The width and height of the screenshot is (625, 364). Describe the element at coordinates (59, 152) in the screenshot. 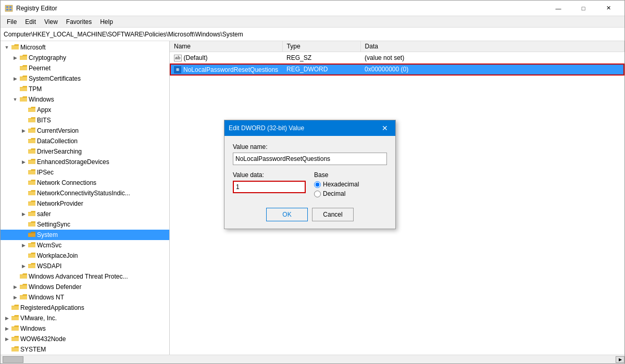

I see `tree-label-driversearching: DriverSearching` at that location.